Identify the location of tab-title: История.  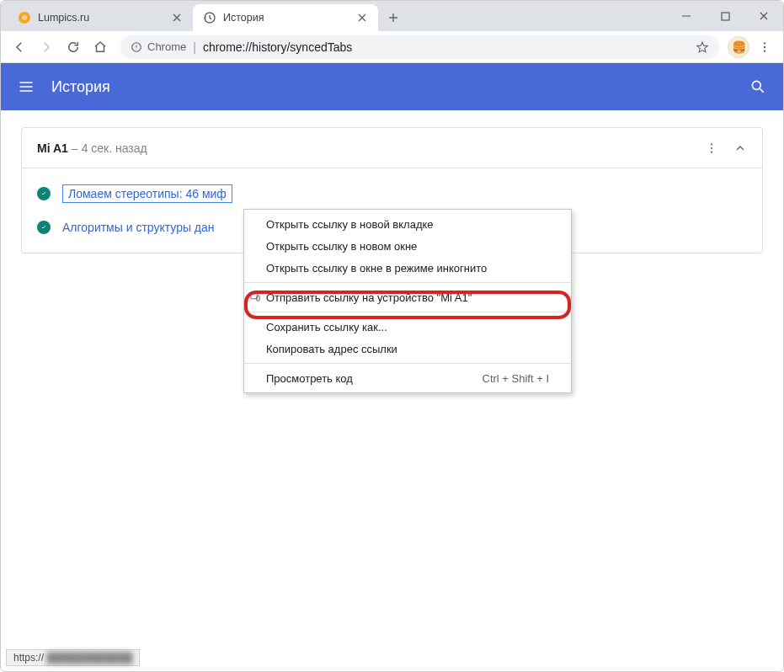
(286, 18).